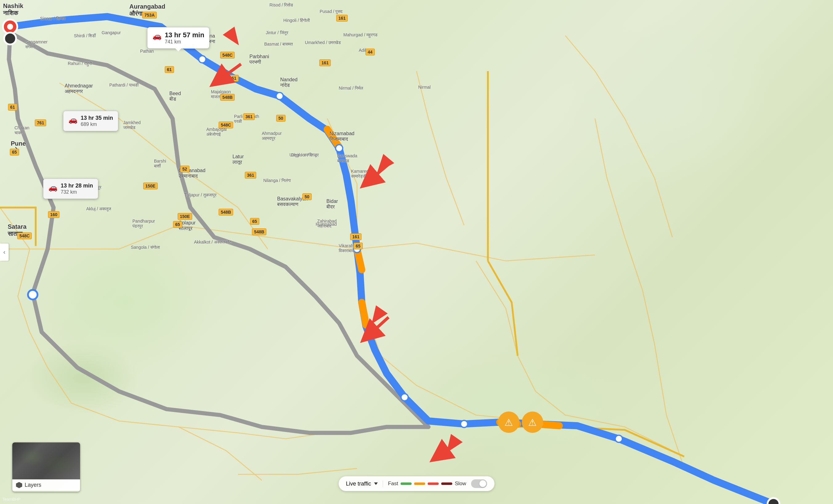 This screenshot has height=504, width=833. What do you see at coordinates (13, 107) in the screenshot?
I see `road-badge-61-1: 61` at bounding box center [13, 107].